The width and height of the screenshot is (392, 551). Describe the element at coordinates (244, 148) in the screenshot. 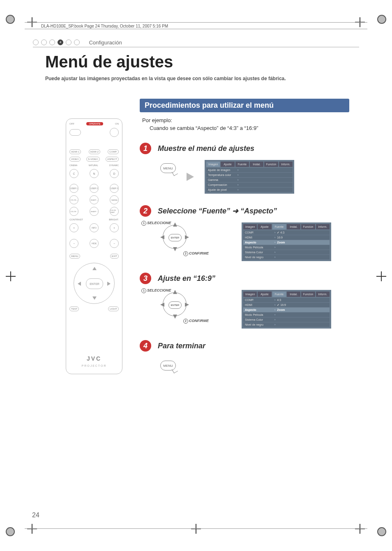

I see `step-1: 1 Muestre el menú de ajustes` at that location.